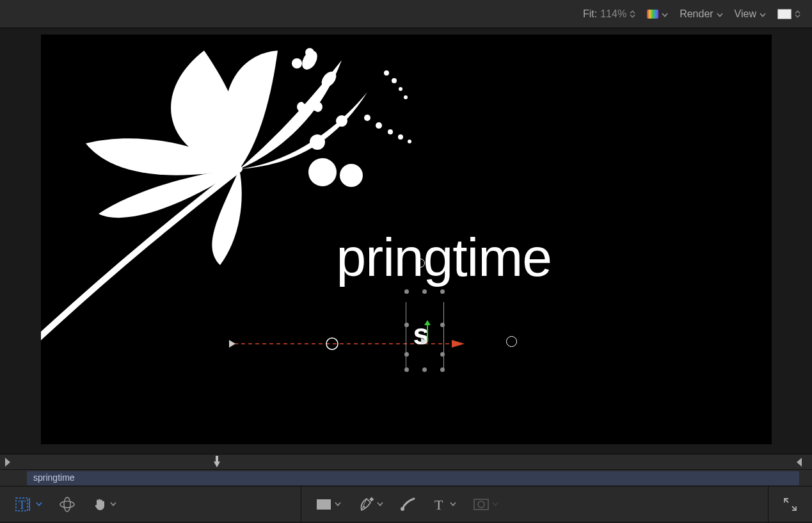  Describe the element at coordinates (406, 504) in the screenshot. I see `bottom-toolbar: T` at that location.